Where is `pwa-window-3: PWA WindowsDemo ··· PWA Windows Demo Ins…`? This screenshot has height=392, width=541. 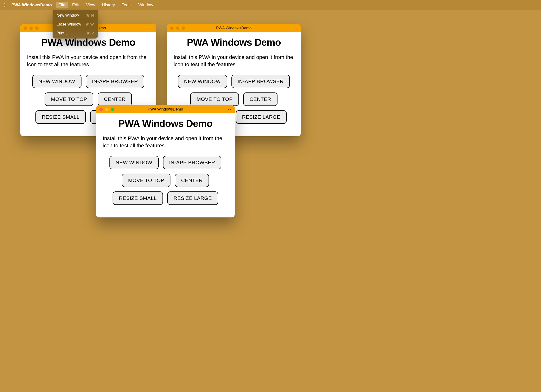
pwa-window-3: PWA WindowsDemo ··· PWA Windows Demo Ins… is located at coordinates (165, 161).